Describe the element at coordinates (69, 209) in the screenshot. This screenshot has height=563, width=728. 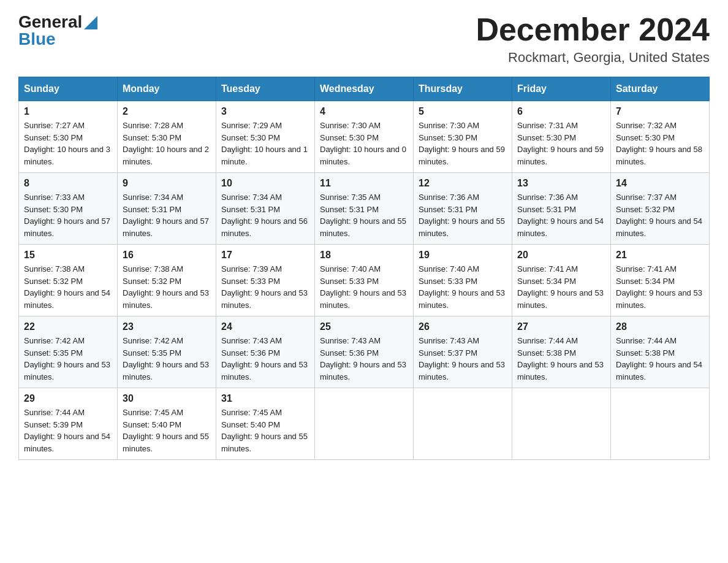
I see `calendar-cell: 8Sunrise: 7:33 AMSunset: 5:30 PMDaylight…` at that location.